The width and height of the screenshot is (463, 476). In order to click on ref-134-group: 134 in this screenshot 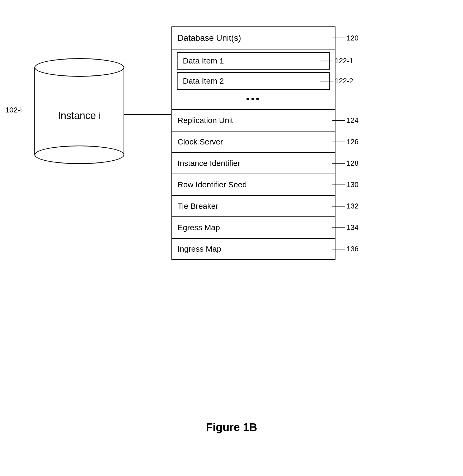, I will do `click(345, 228)`.